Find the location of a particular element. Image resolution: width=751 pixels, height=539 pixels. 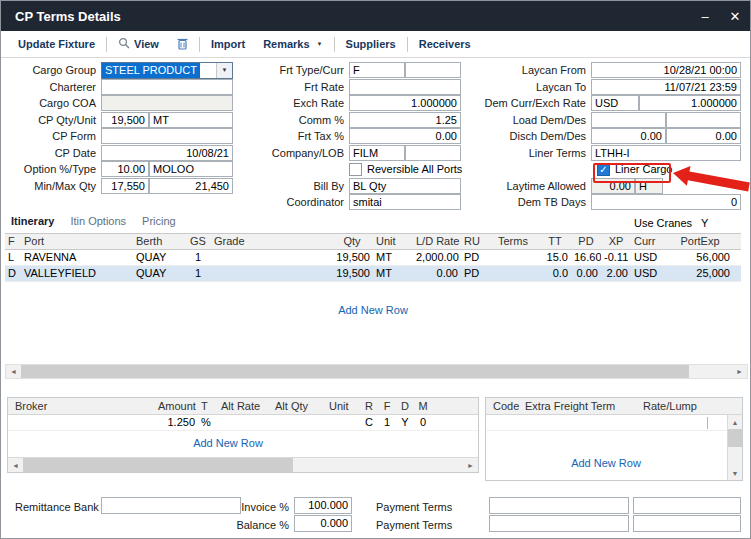

broker-hscrollbar: ◄ ► is located at coordinates (243, 464).